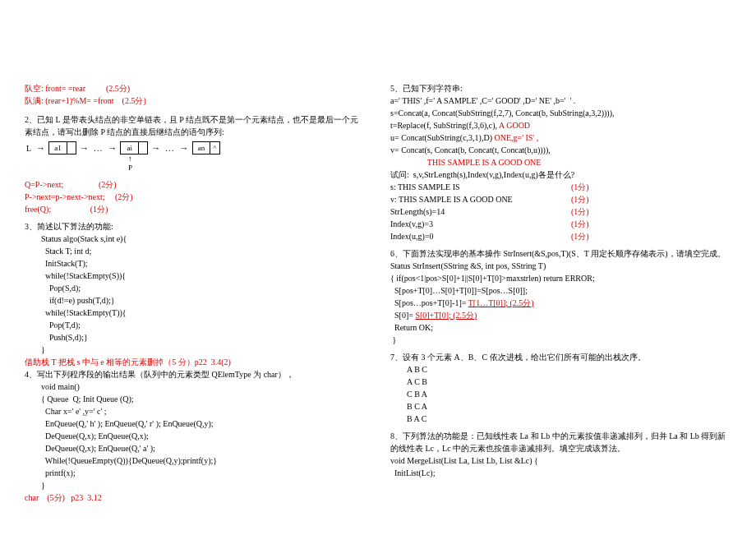 The width and height of the screenshot is (756, 535). What do you see at coordinates (196, 449) in the screenshot?
I see `code-line: DeQueue(Q,x); EnQueue(Q,' a' );` at bounding box center [196, 449].